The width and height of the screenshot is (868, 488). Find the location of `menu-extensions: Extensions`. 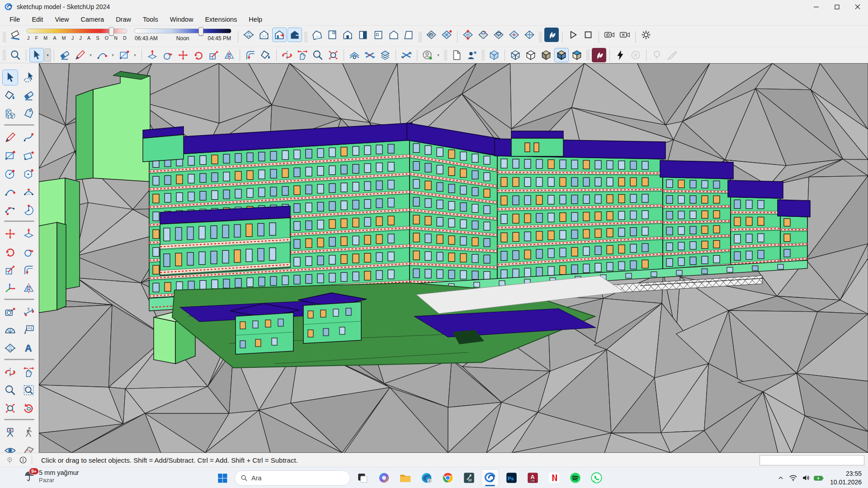

menu-extensions: Extensions is located at coordinates (221, 19).